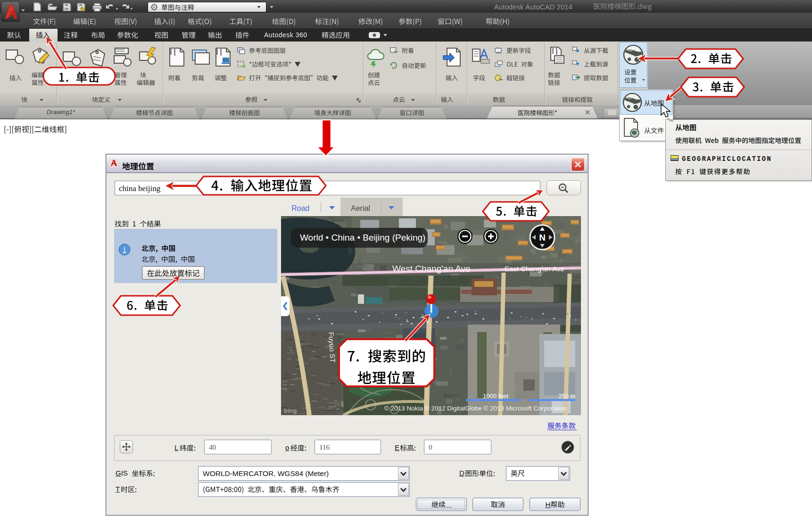 This screenshot has width=812, height=518. Describe the element at coordinates (535, 269) in the screenshot. I see `svg-text: East Chang'an Ave` at that location.